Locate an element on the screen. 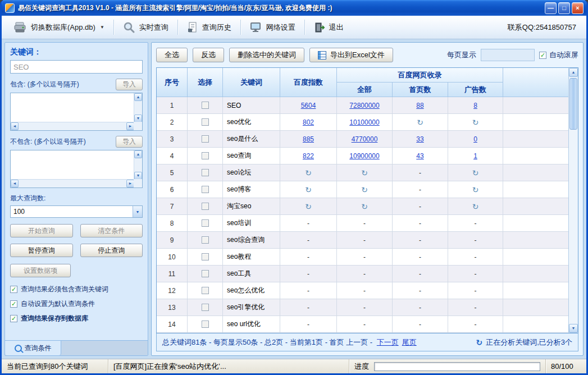 This screenshot has height=375, width=588. value-link: 72800000 is located at coordinates (364, 106).